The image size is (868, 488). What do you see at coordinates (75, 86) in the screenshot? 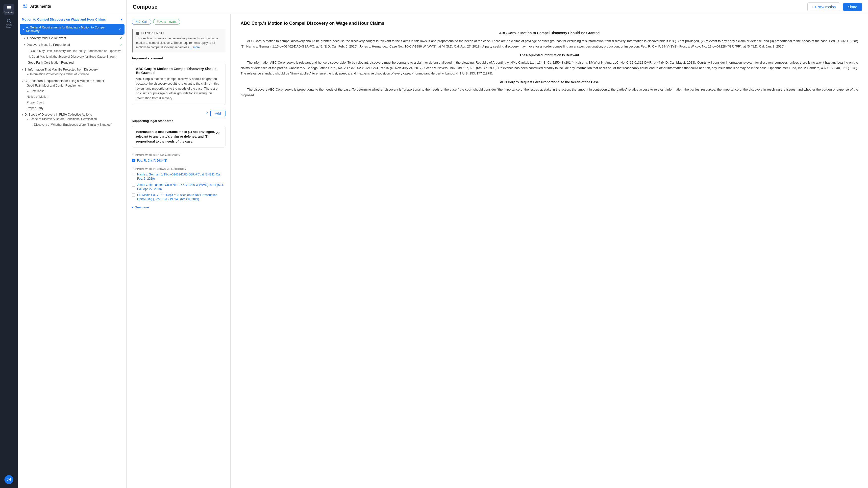
I see `outline-row-c1: Good-Faith Meet and Confer Requirement` at bounding box center [75, 86].